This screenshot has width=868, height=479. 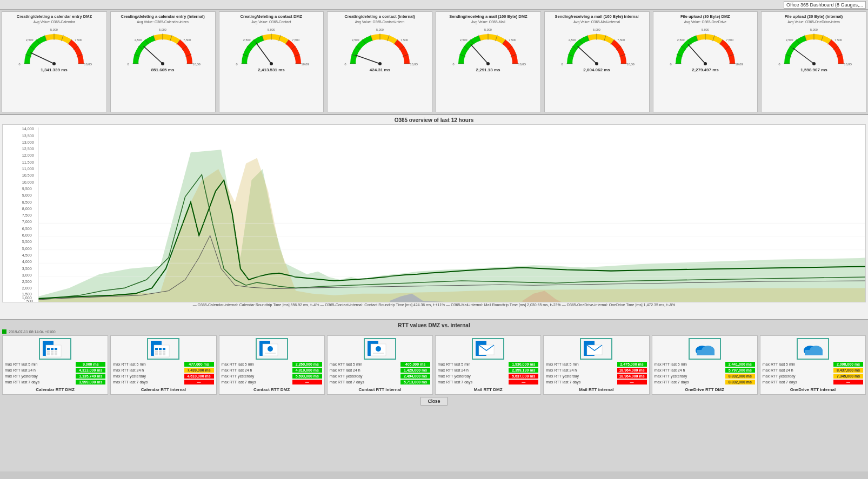 I want to click on rtt-row-value-mail-internal-1: 18,964,000 ms, so click(x=632, y=370).